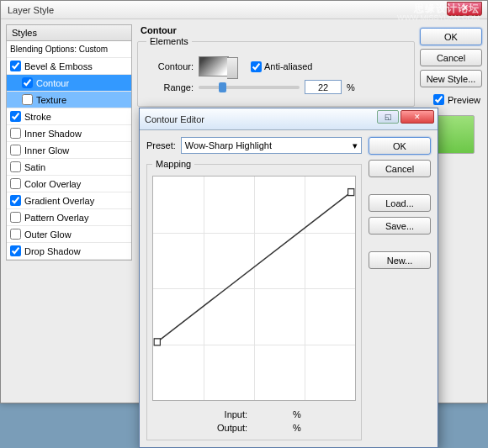 This screenshot has width=488, height=448. I want to click on fieldset-legend: Elements, so click(169, 41).